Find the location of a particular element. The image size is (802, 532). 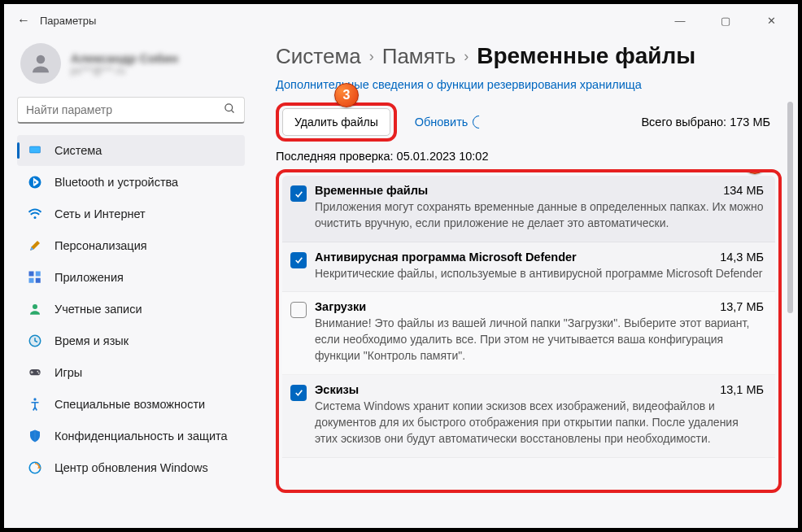

file-item-3: Эскизы13,1 МБСистема Windows хранит копи… is located at coordinates (529, 416).